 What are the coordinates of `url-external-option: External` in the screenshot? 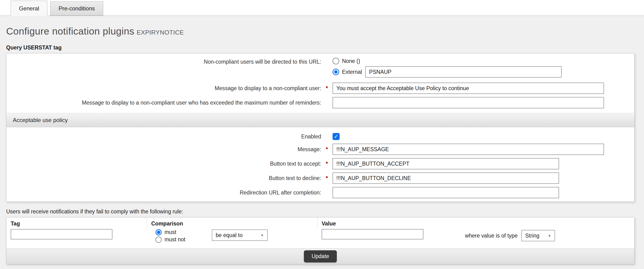 It's located at (484, 72).